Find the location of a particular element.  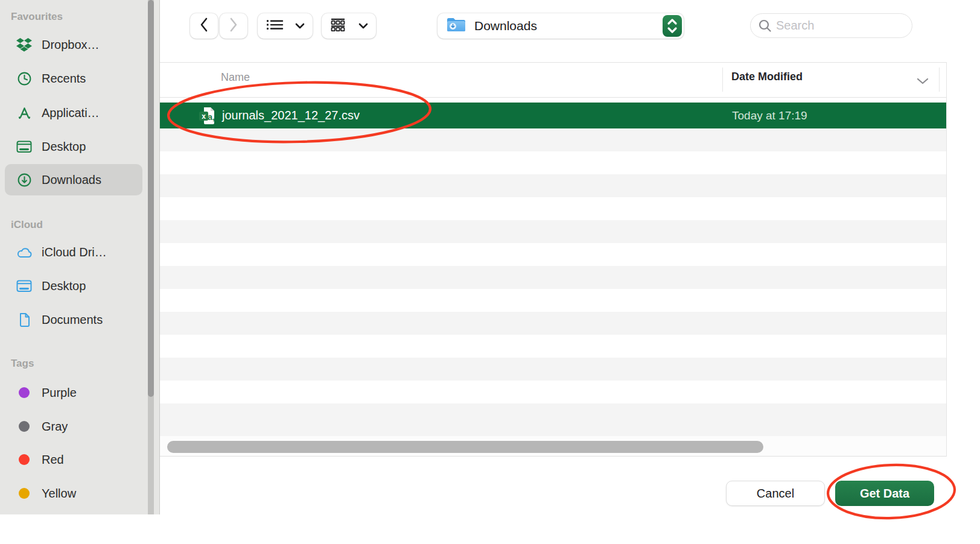

column-header-name: Name is located at coordinates (235, 77).